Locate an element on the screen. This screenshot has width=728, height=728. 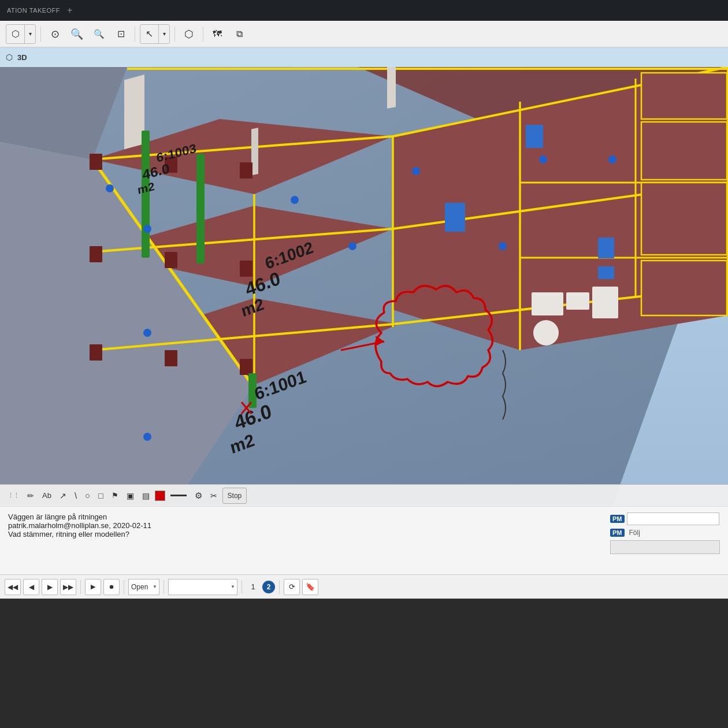
line-tool-button: \ is located at coordinates (76, 496).